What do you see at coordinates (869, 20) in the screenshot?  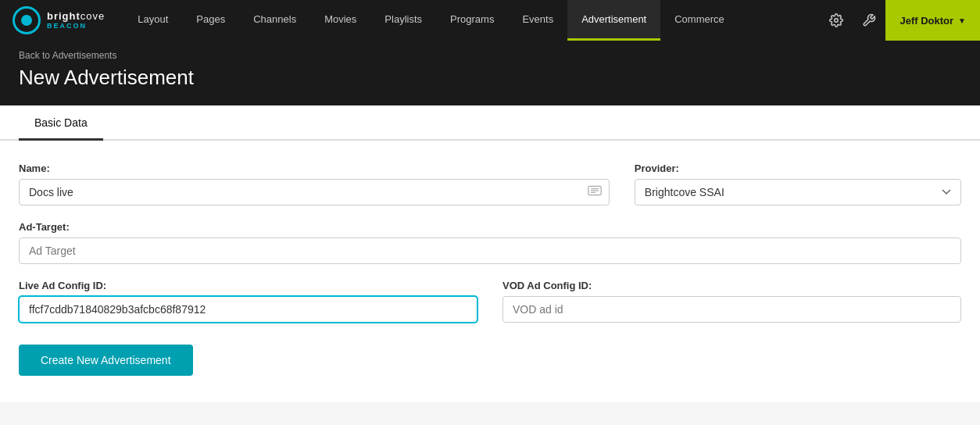 I see `wrench-button` at bounding box center [869, 20].